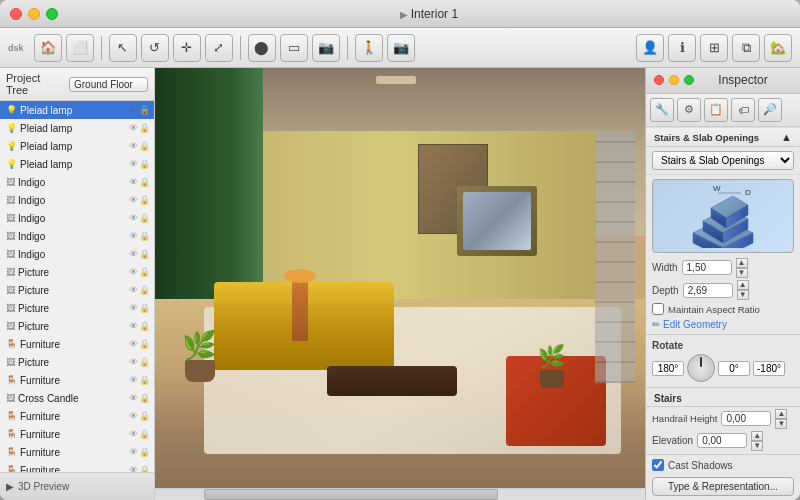 Image resolution: width=800 pixels, height=500 pixels. I want to click on maintain-aspect-checkbox, so click(658, 309).